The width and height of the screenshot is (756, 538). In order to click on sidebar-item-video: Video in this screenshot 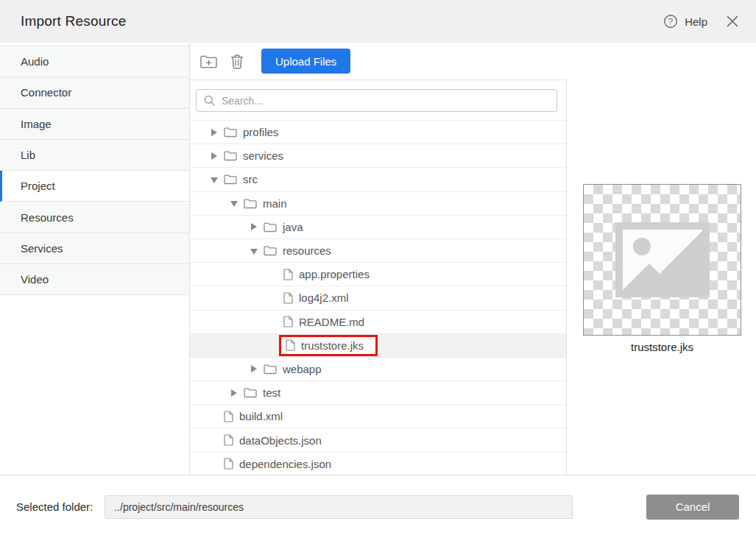, I will do `click(94, 280)`.